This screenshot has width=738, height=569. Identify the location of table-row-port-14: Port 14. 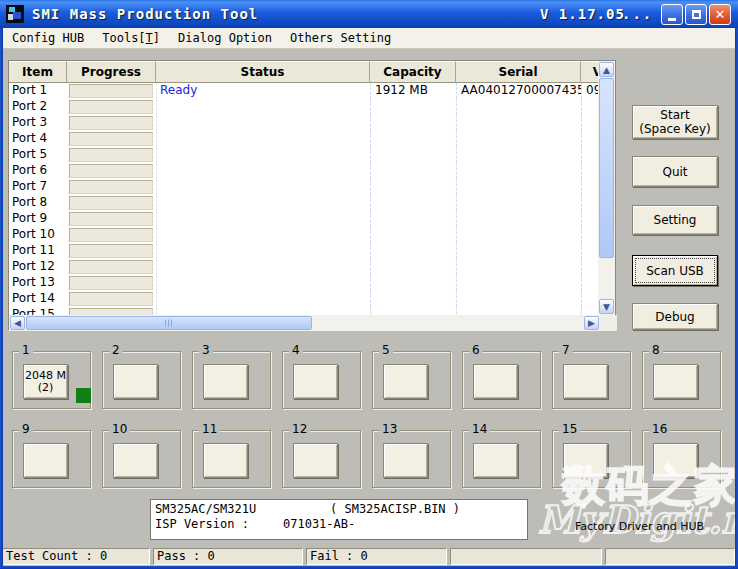
(304, 299).